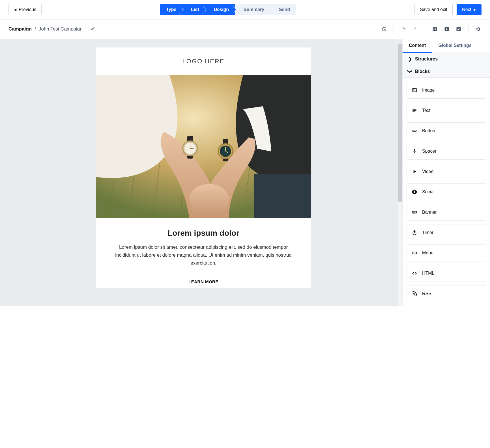 Image resolution: width=490 pixels, height=448 pixels. What do you see at coordinates (422, 72) in the screenshot?
I see `section-blocks-label: Blocks` at bounding box center [422, 72].